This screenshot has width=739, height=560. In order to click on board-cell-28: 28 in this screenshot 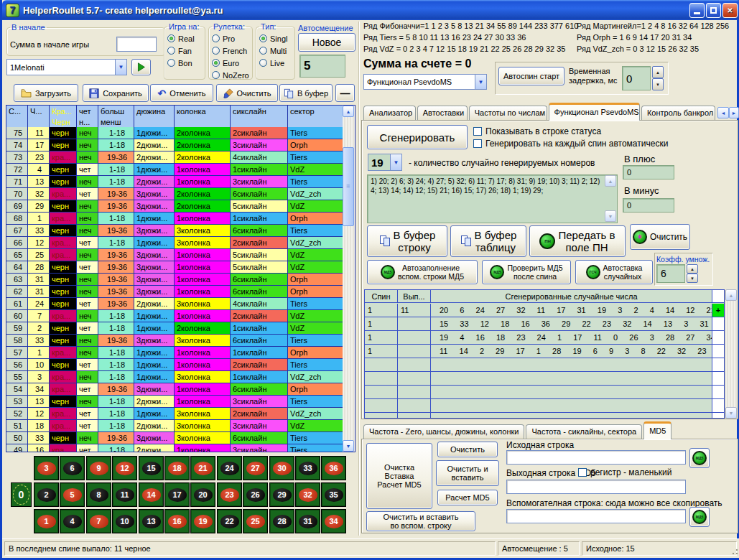, I will do `click(282, 521)`.